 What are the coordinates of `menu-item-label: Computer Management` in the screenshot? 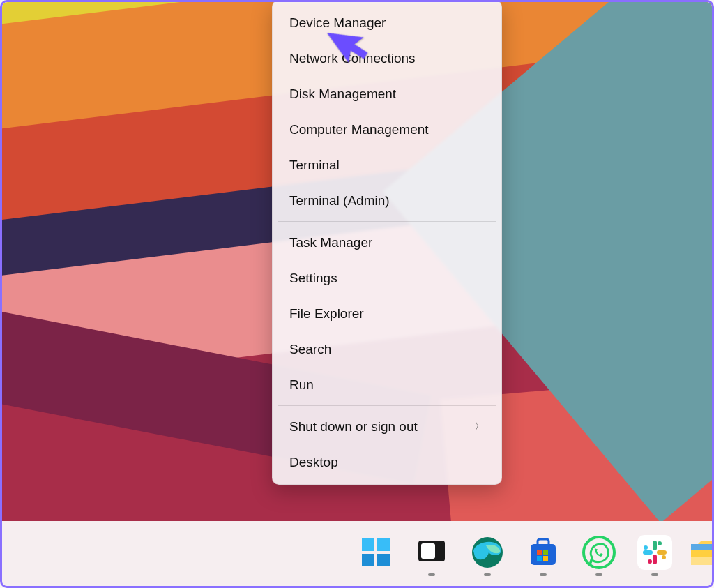 It's located at (359, 130).